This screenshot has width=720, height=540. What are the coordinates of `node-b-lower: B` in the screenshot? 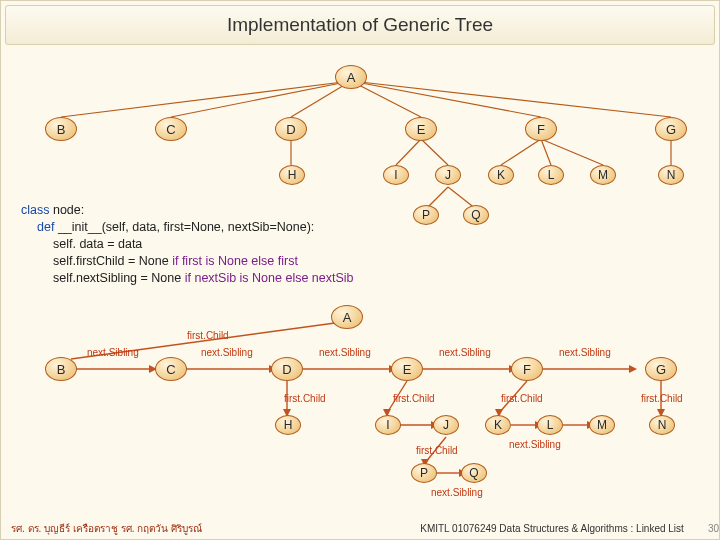 It's located at (61, 369).